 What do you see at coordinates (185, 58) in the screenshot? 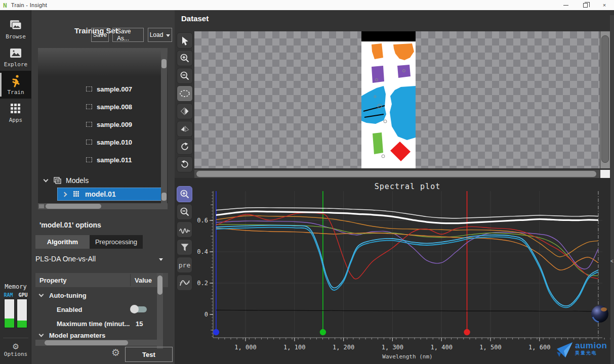
I see `dataset-zoom-in-button` at bounding box center [185, 58].